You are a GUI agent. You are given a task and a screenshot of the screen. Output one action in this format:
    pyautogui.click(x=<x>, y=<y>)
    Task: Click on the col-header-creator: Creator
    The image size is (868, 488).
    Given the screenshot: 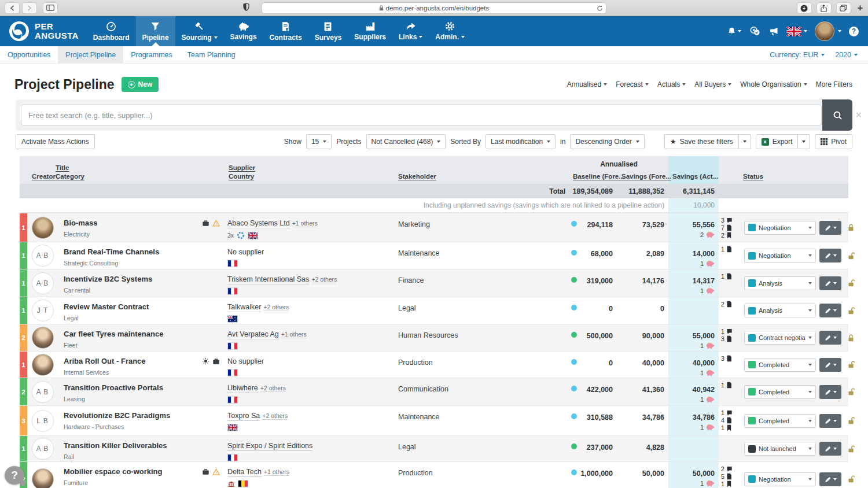 What is the action you would take?
    pyautogui.click(x=44, y=176)
    